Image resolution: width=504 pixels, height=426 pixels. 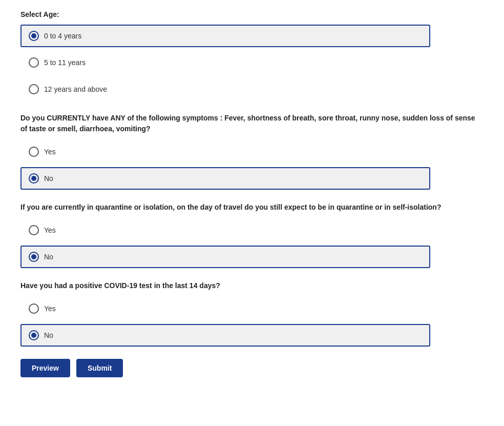 What do you see at coordinates (34, 178) in the screenshot?
I see `radio-circle-q1-no` at bounding box center [34, 178].